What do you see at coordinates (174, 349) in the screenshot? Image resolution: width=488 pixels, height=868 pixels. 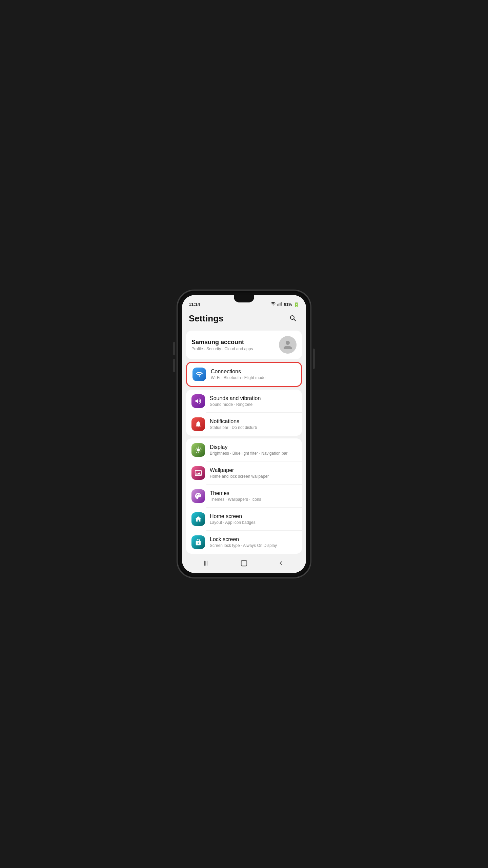 I see `volume-up-button` at bounding box center [174, 349].